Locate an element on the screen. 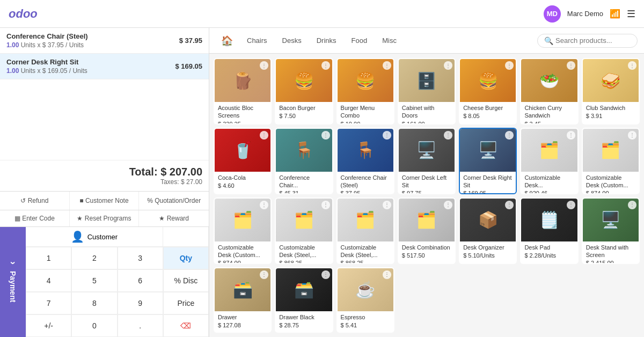  product-info: Desk Combination $ 517.50 is located at coordinates (427, 252).